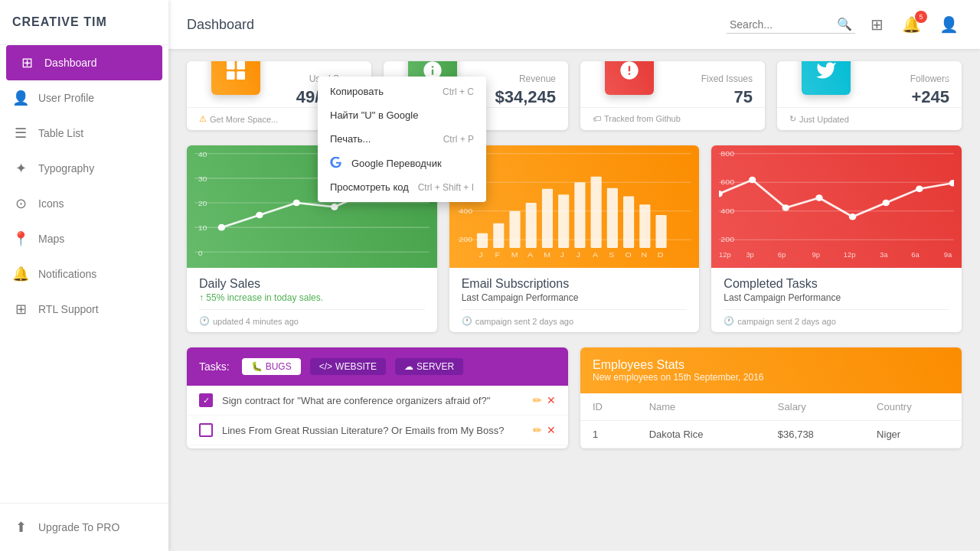 The image size is (980, 551). I want to click on stat-card-fixed-issues: Fixed Issues 75 🏷 Tracked from Github, so click(672, 96).